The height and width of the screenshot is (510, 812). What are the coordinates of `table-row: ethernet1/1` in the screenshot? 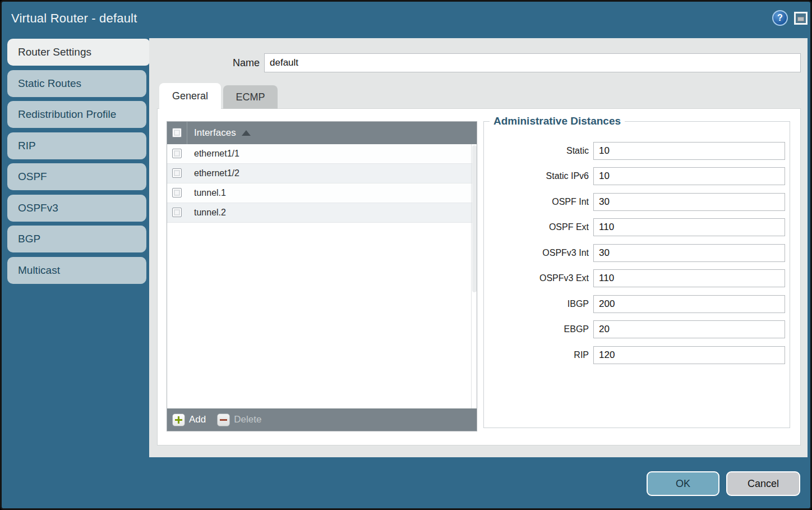 It's located at (322, 154).